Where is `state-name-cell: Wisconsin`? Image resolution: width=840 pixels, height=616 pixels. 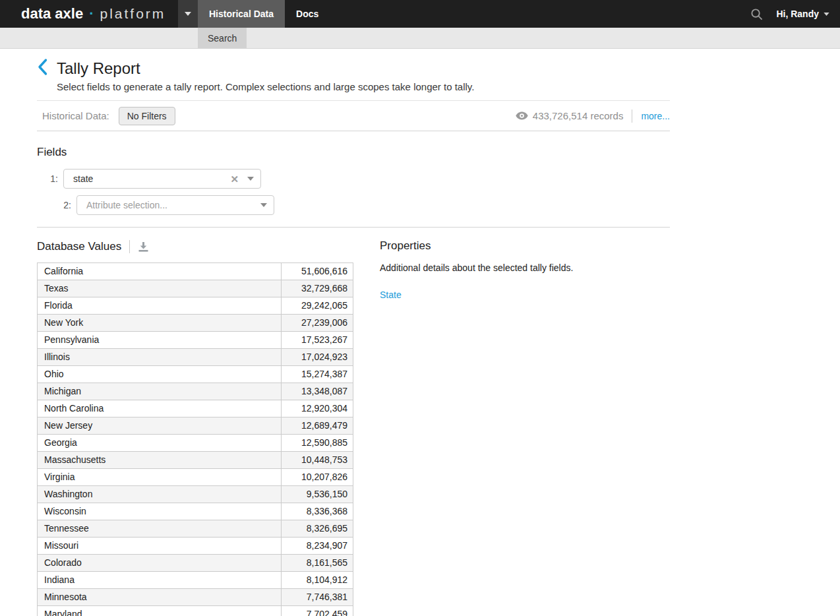 state-name-cell: Wisconsin is located at coordinates (160, 512).